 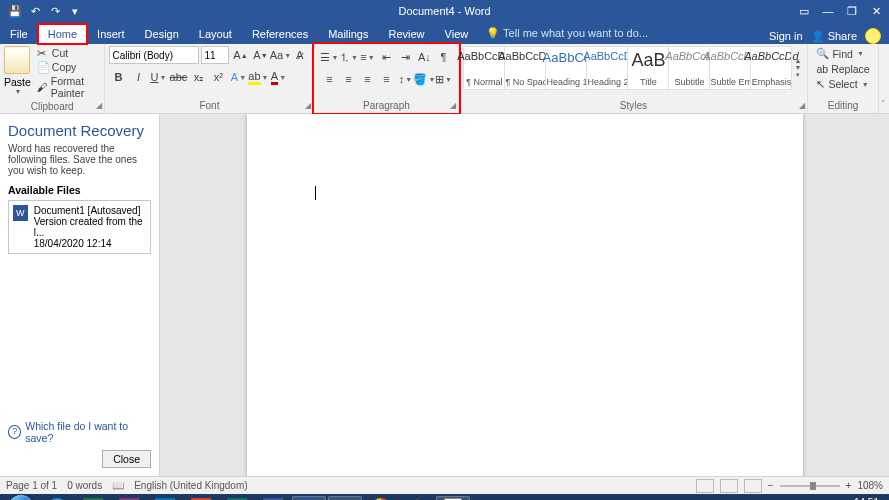 What do you see at coordinates (705, 486) in the screenshot?
I see `read-mode-icon` at bounding box center [705, 486].